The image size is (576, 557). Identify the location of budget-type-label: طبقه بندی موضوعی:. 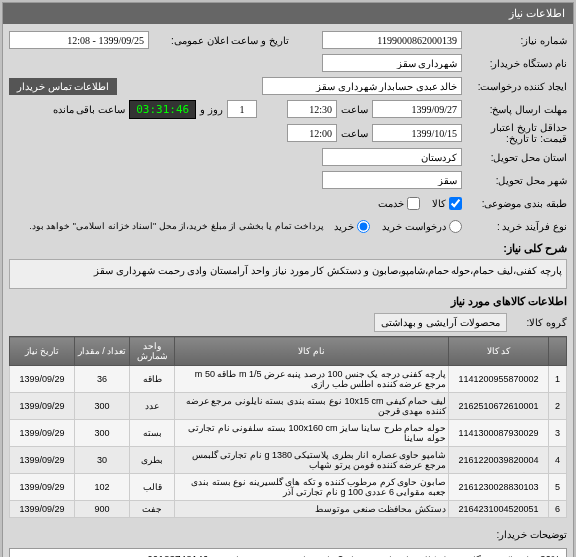
(514, 204).